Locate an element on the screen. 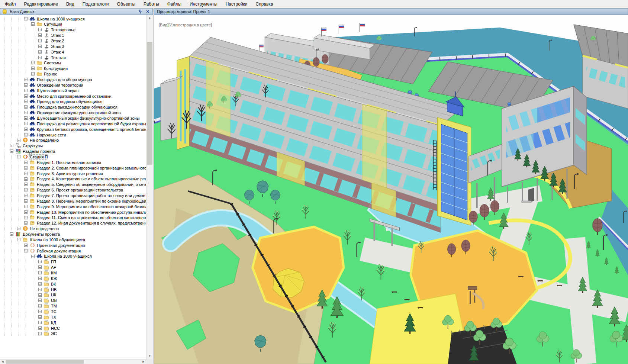 This screenshot has width=628, height=364. tree-item: +Раздел 8. Перечень мероприятий по охран… is located at coordinates (73, 201).